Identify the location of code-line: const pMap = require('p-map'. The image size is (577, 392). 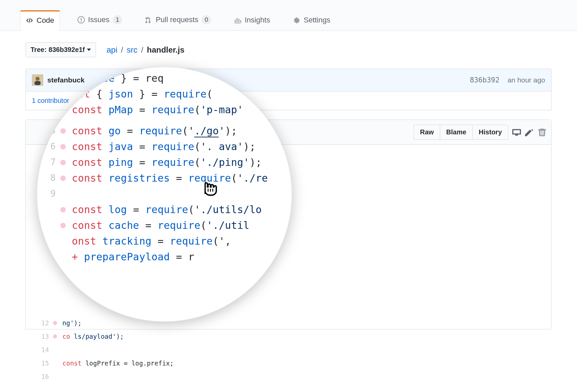
(164, 110).